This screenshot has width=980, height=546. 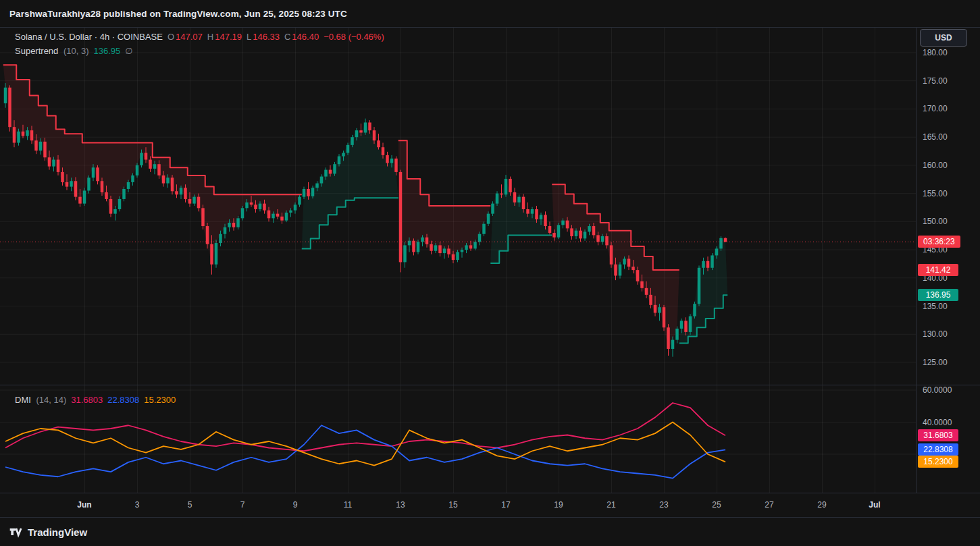 What do you see at coordinates (301, 36) in the screenshot?
I see `ohlc-close: C146.40` at bounding box center [301, 36].